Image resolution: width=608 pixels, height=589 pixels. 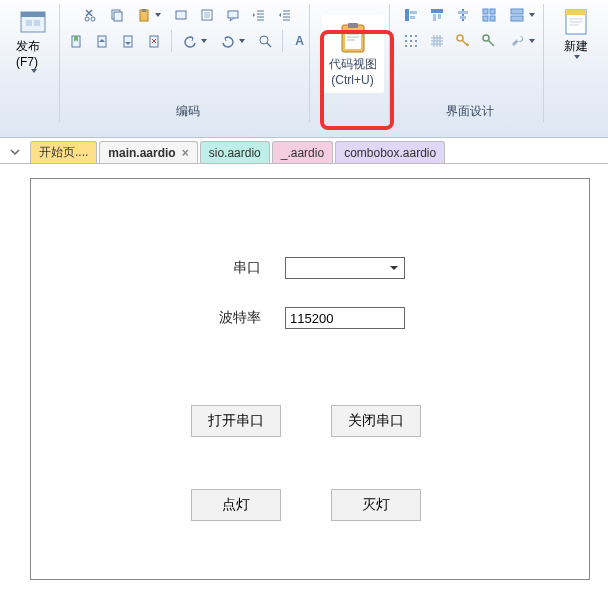 I want to click on close-serial-button: 关闭串口, so click(x=376, y=421).